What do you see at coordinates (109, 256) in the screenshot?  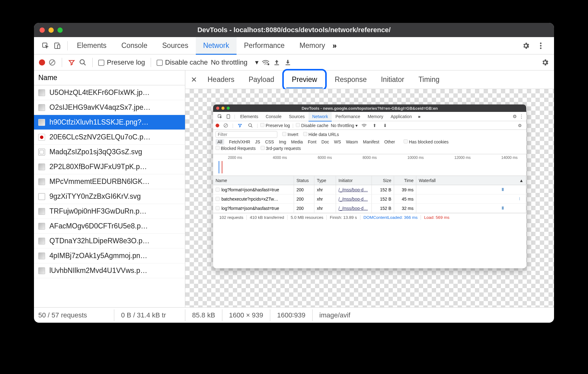 I see `request-list-item: 4pIMBj7zOAk1y5Agmmoj.pn…` at bounding box center [109, 256].